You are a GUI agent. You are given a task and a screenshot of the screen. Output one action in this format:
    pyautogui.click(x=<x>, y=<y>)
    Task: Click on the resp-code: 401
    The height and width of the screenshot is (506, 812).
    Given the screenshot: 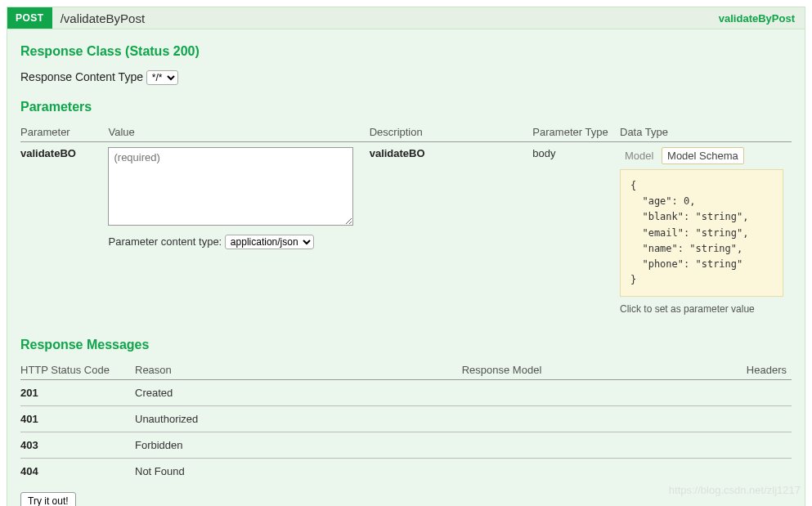 What is the action you would take?
    pyautogui.click(x=78, y=419)
    